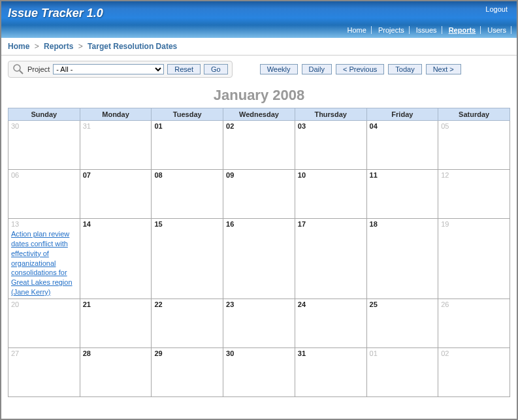  Describe the element at coordinates (116, 195) in the screenshot. I see `calendar-cell: 07` at that location.